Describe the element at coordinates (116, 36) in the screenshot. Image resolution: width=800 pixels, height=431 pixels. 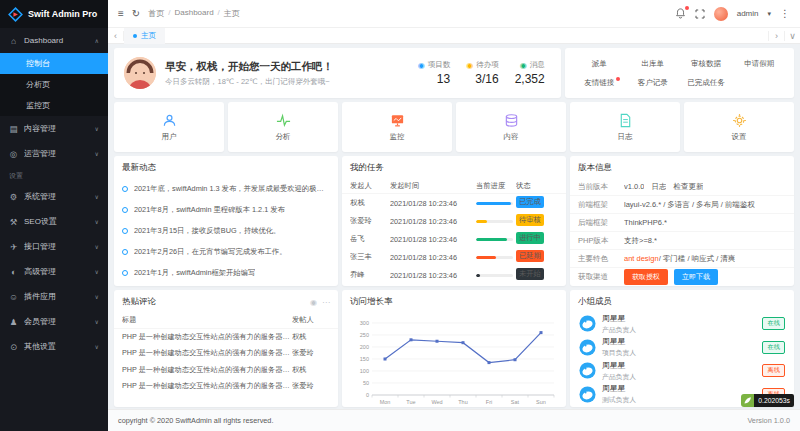
I see `tab-scroll-left-icon: ‹` at that location.